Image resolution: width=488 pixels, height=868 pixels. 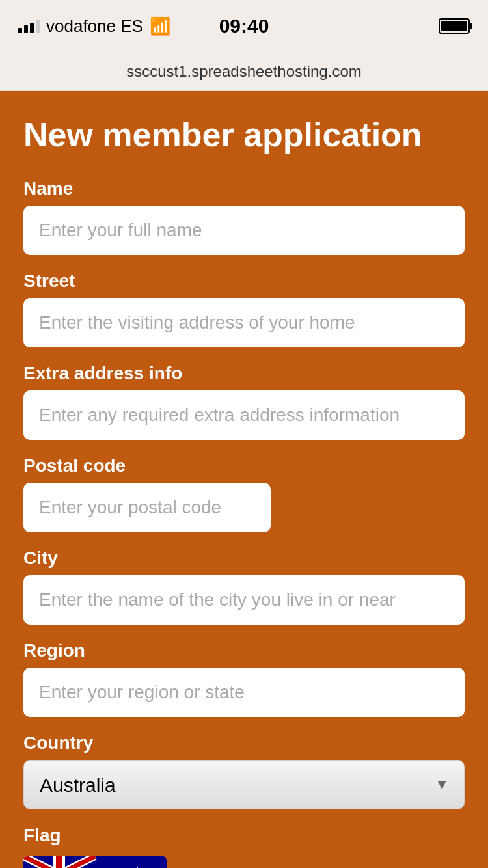 What do you see at coordinates (244, 835) in the screenshot?
I see `flag-label: Flag` at bounding box center [244, 835].